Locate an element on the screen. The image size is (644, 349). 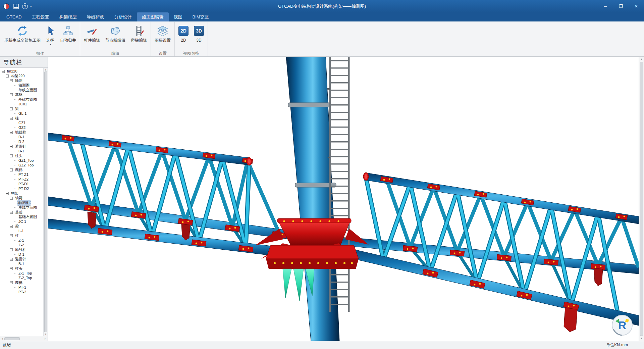
view-3d-button: 3D 3D is located at coordinates (199, 37).